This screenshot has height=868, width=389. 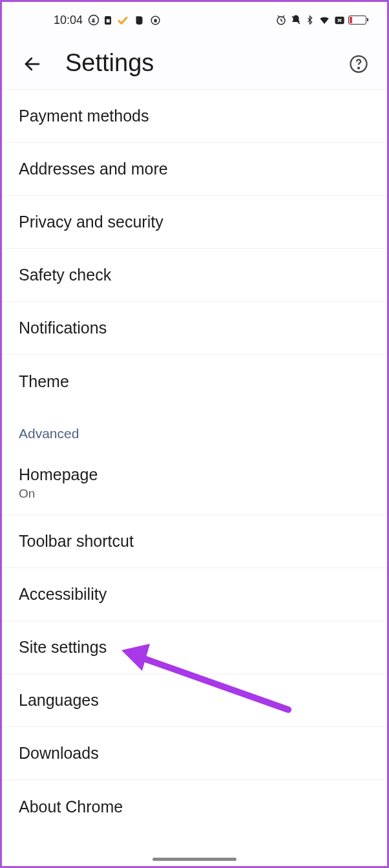 What do you see at coordinates (194, 275) in the screenshot?
I see `list-item-safety-check: Safety check` at bounding box center [194, 275].